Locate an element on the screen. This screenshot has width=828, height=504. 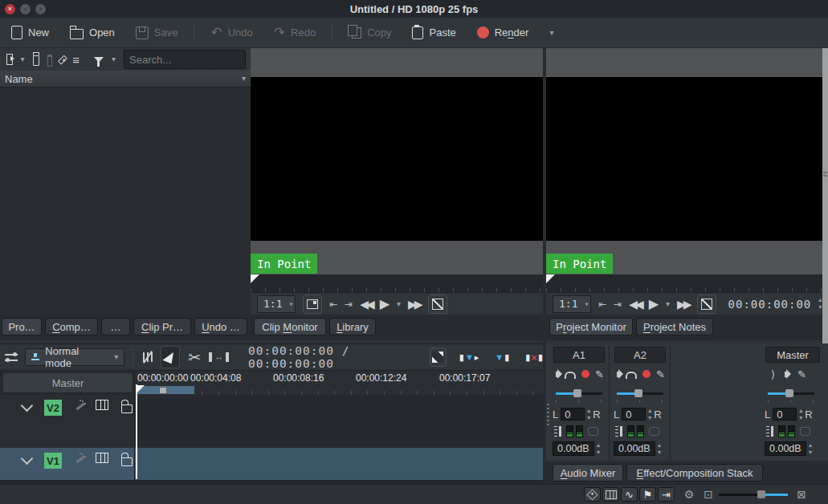
edit-mode-select: Normal mode ▾ is located at coordinates (75, 357).